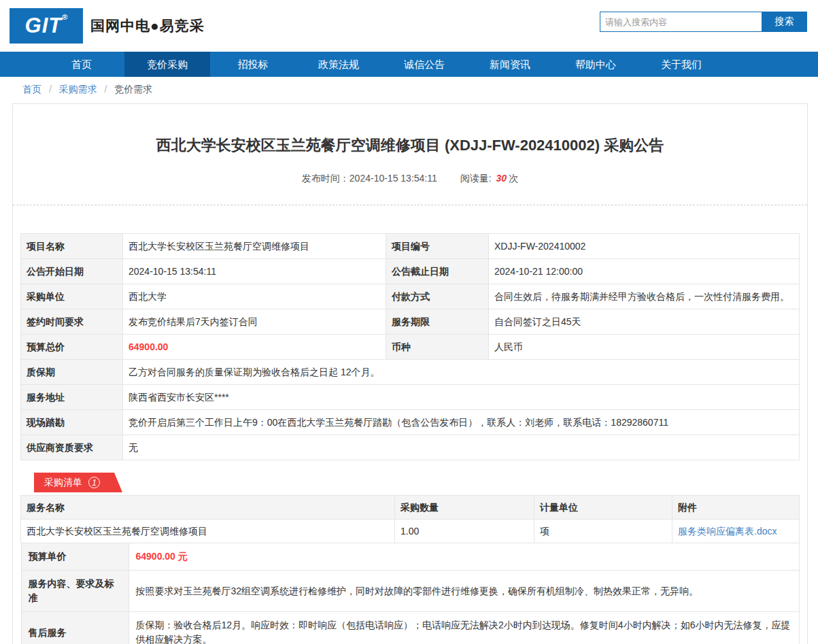 The image size is (818, 644). I want to click on info-label: 服务地址, so click(72, 397).